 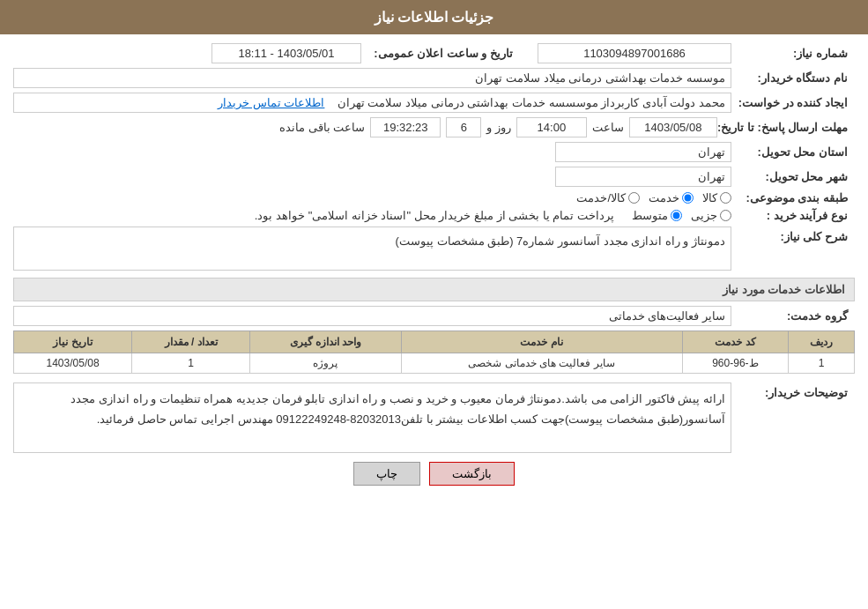 I want to click on buyer-org-value: موسسه خدمات بهداشتی درمانی میلاد سلامت ت…, so click(x=372, y=78).